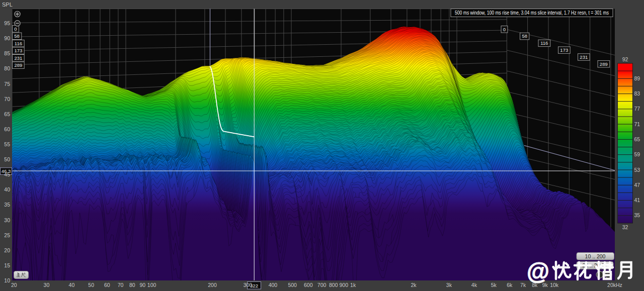 This screenshot has height=291, width=644. Describe the element at coordinates (7, 174) in the screenshot. I see `svg-text: 45` at that location.